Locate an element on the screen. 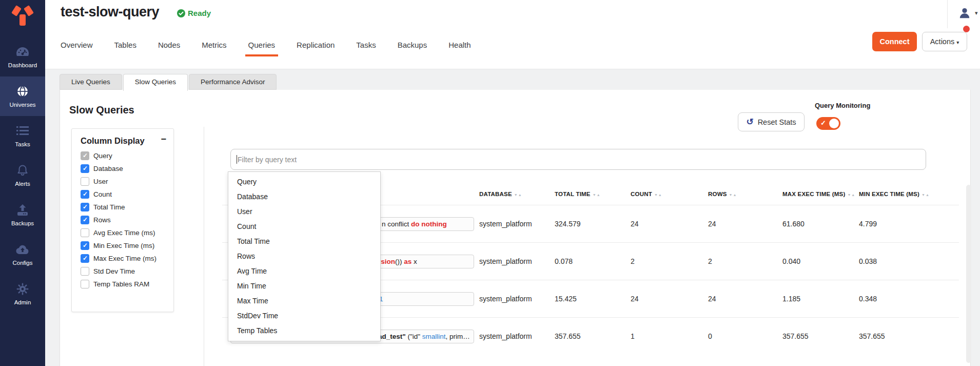 The width and height of the screenshot is (980, 366). tab-backups: Backups is located at coordinates (413, 45).